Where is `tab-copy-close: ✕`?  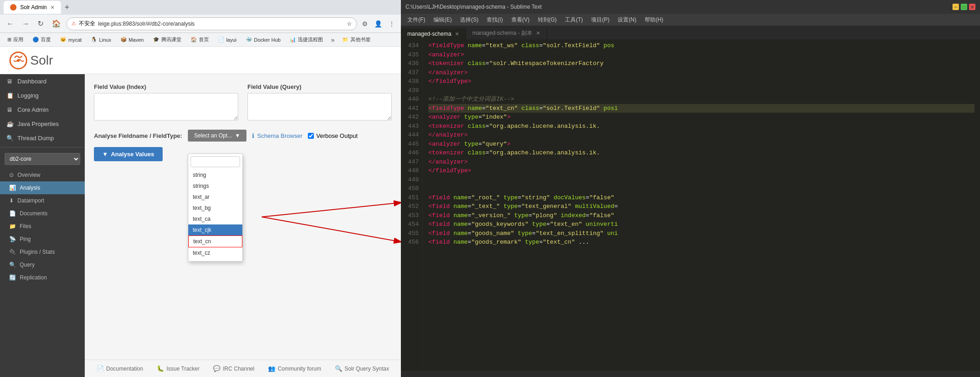 tab-copy-close: ✕ is located at coordinates (538, 33).